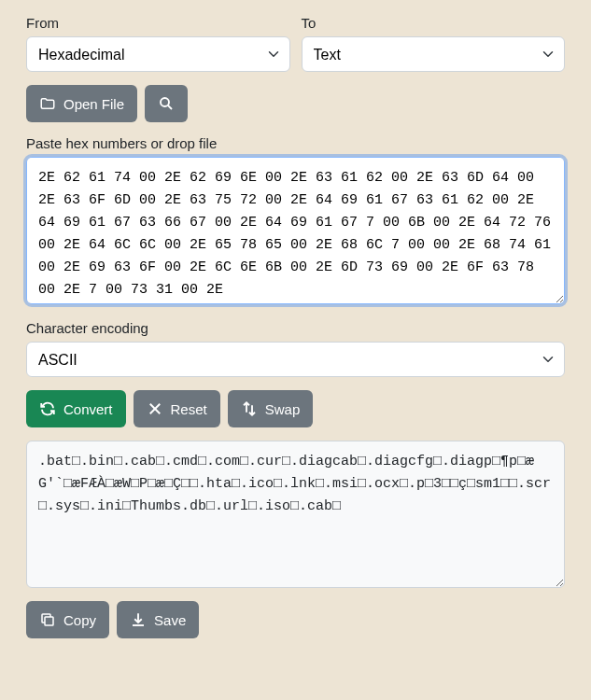 This screenshot has height=700, width=591. What do you see at coordinates (295, 359) in the screenshot?
I see `encoding-select: ASCII` at bounding box center [295, 359].